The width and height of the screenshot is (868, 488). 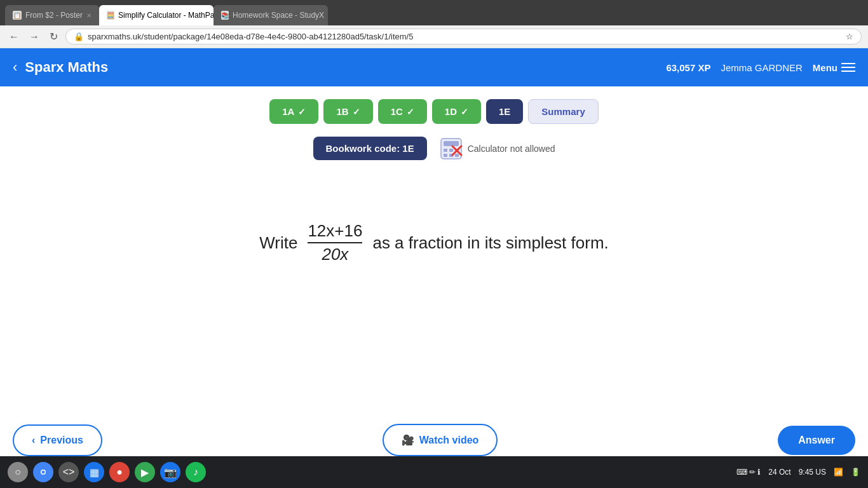 I want to click on fraction-denominator: 20x, so click(x=335, y=254).